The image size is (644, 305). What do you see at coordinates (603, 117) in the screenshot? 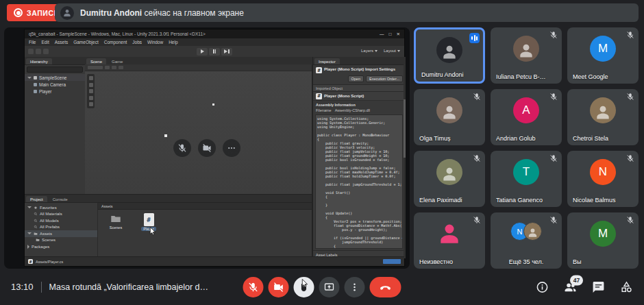
I see `participant-tile: Chetroi Stela` at bounding box center [603, 117].